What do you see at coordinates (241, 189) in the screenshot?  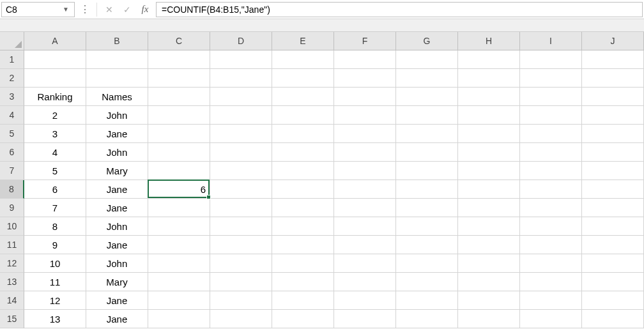 I see `cell-D8` at bounding box center [241, 189].